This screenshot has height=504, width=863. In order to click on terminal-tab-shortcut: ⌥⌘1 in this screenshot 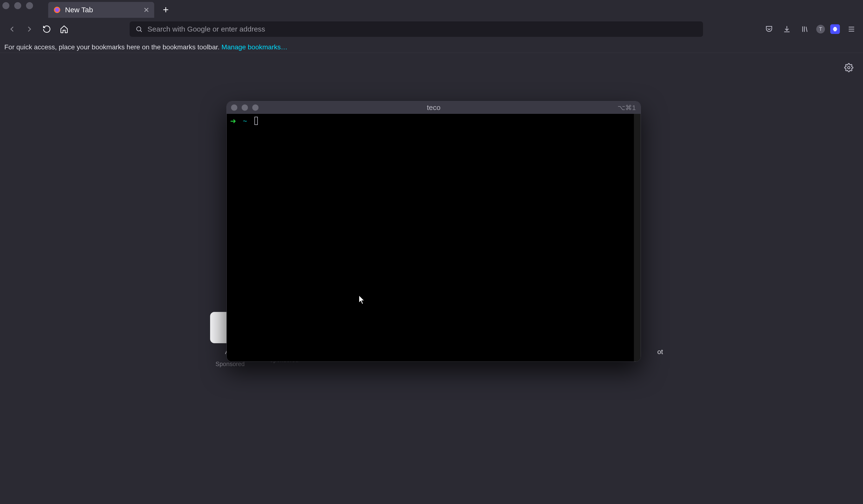, I will do `click(627, 107)`.